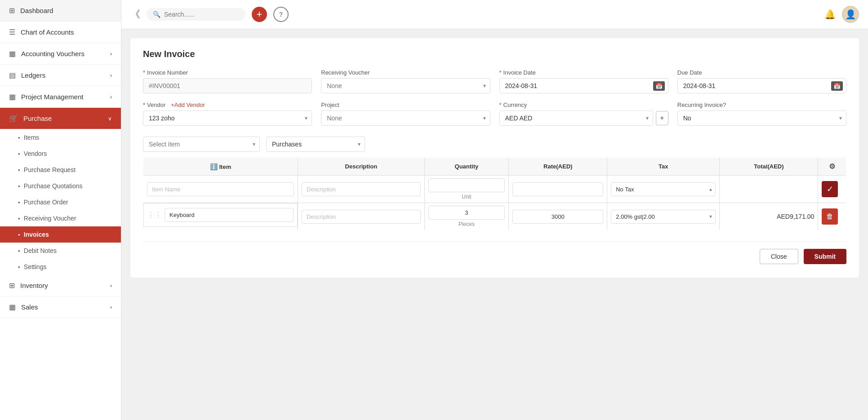 Image resolution: width=868 pixels, height=420 pixels. What do you see at coordinates (825, 256) in the screenshot?
I see `submit-button: Submit` at bounding box center [825, 256].